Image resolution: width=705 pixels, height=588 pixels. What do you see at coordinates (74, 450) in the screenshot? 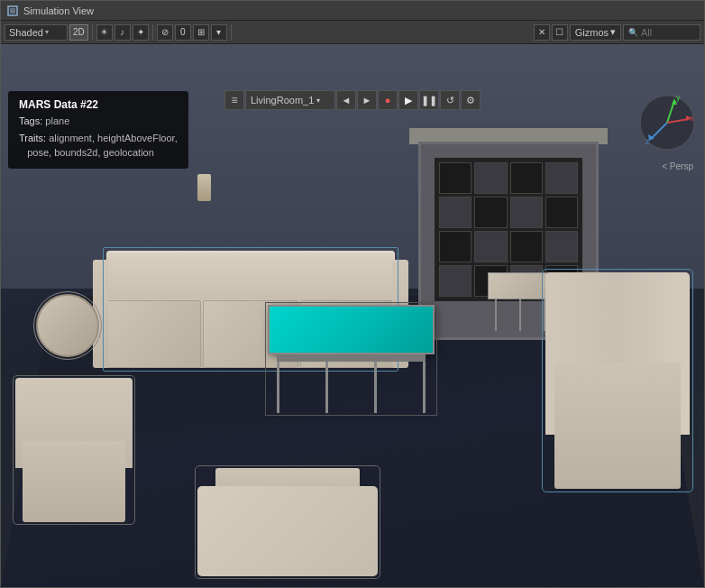
I see `chair-left-outline` at bounding box center [74, 450].